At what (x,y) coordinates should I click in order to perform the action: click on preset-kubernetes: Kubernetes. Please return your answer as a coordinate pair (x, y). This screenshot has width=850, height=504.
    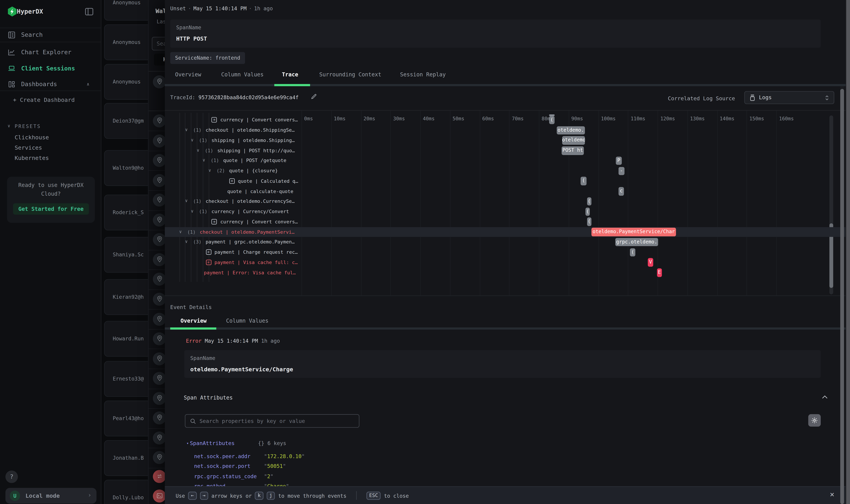
    Looking at the image, I should click on (32, 158).